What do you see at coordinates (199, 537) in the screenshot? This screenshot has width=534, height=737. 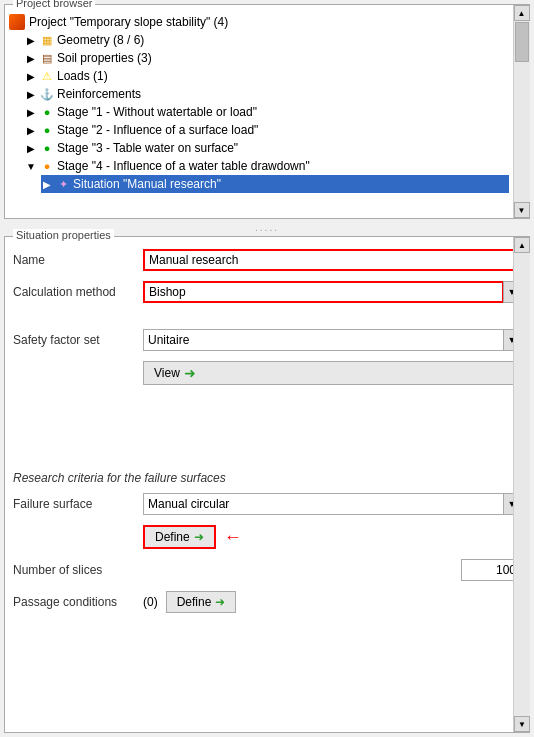 I see `define-arrow-icon: ➜` at bounding box center [199, 537].